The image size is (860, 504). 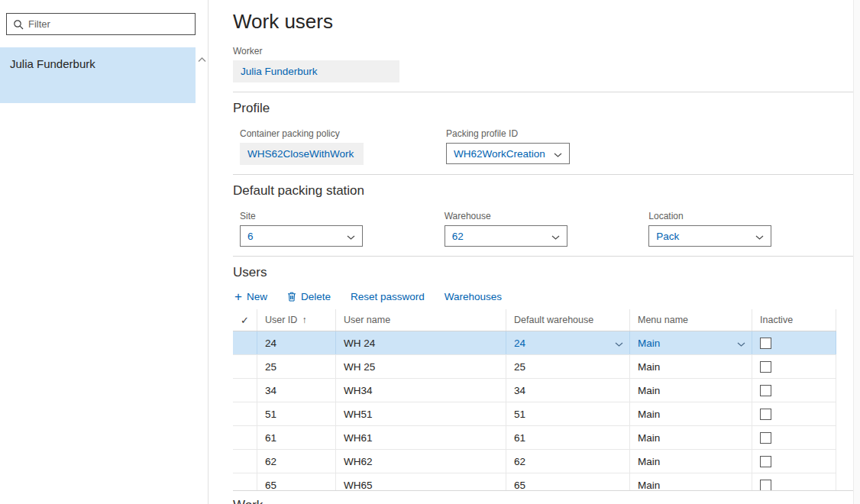 What do you see at coordinates (422, 320) in the screenshot?
I see `column-header-user-name: User name` at bounding box center [422, 320].